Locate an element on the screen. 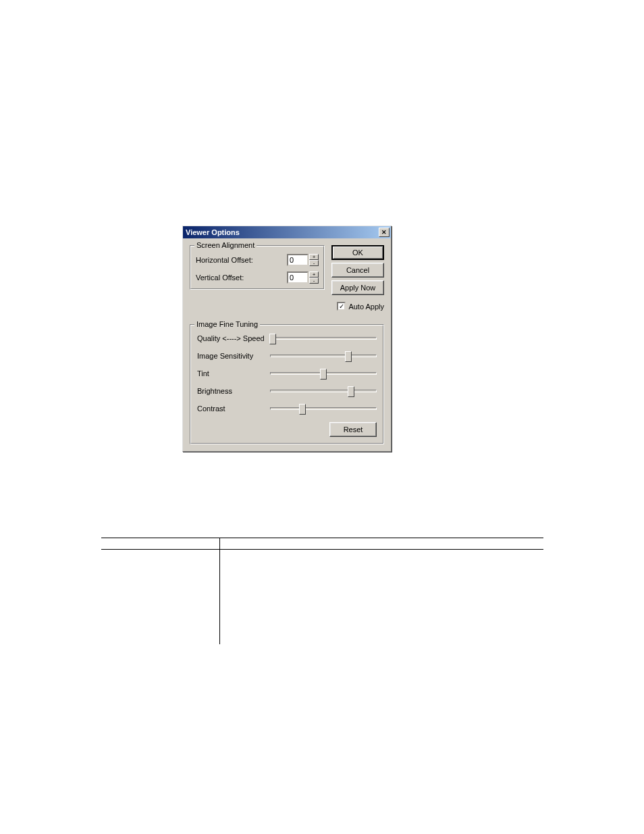 The width and height of the screenshot is (644, 834). tint-slider is located at coordinates (323, 373).